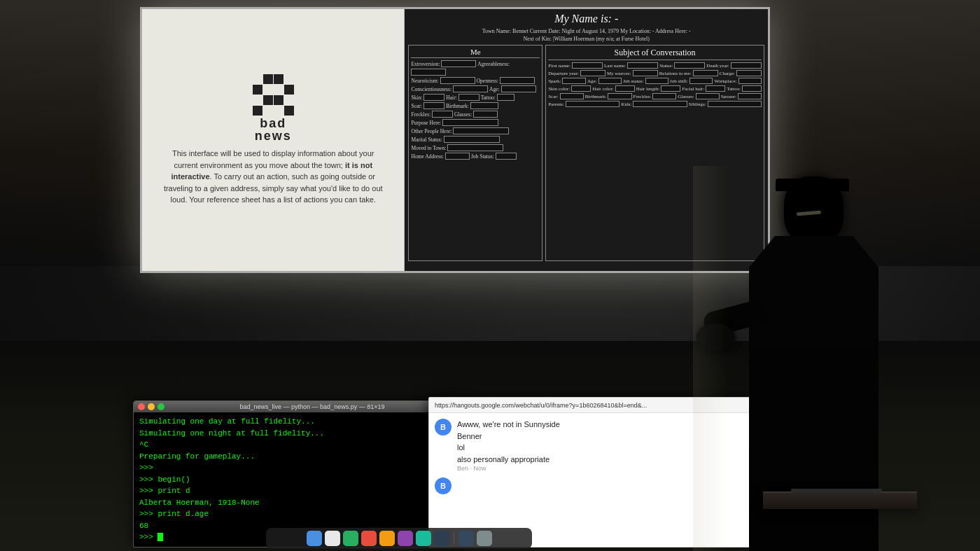  What do you see at coordinates (151, 407) in the screenshot?
I see `terminal-minimize-button` at bounding box center [151, 407].